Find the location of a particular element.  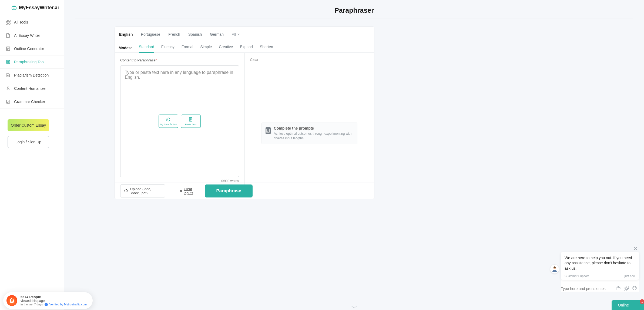

lang-tab-english: English is located at coordinates (126, 35).